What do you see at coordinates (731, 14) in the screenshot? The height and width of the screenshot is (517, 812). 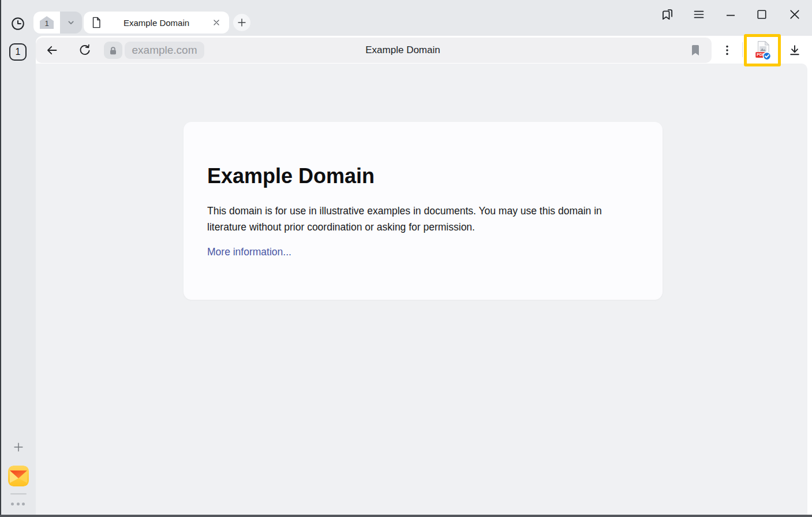 I see `minimize-window-button` at bounding box center [731, 14].